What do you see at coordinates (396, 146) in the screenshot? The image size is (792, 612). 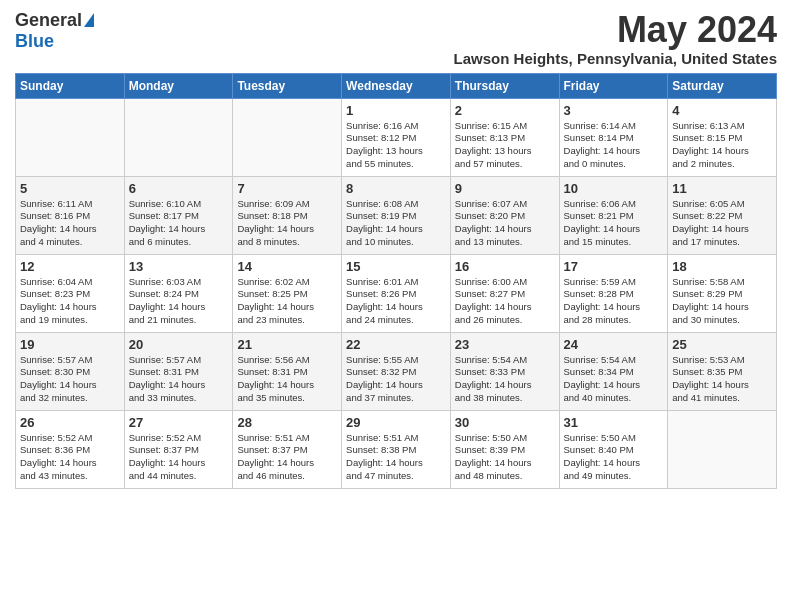 I see `cell-info: Sunrise: 6:16 AM Sunset: 8:12 PM Dayligh…` at bounding box center [396, 146].